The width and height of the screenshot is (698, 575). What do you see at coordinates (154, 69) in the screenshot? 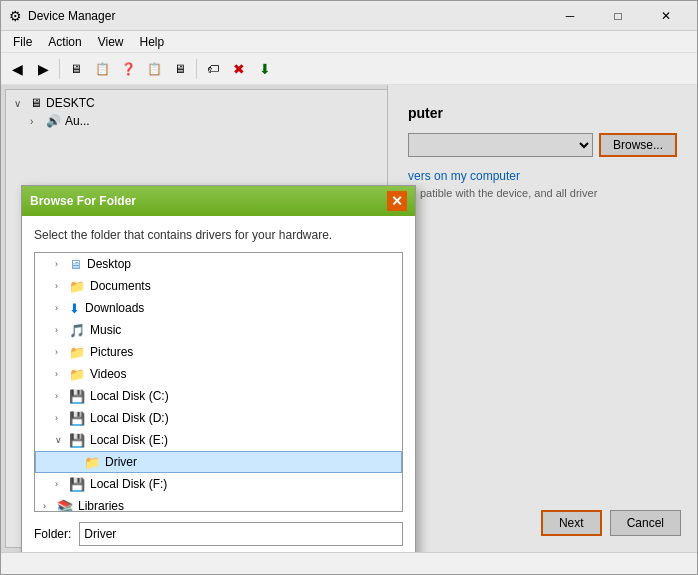
I see `toolbar-properties: 📋` at bounding box center [154, 69].